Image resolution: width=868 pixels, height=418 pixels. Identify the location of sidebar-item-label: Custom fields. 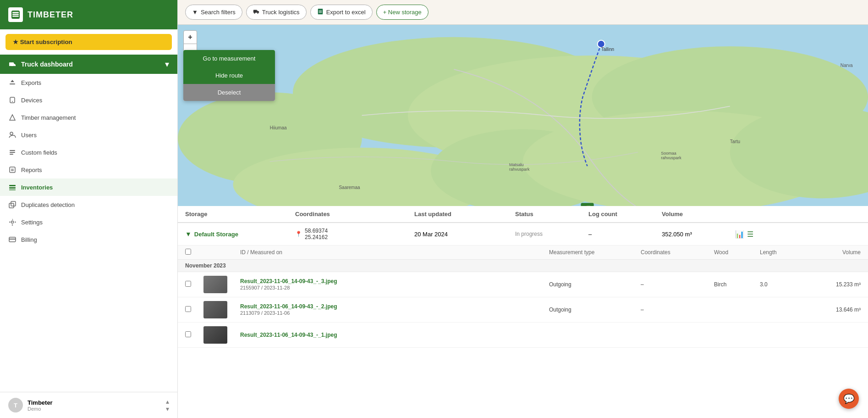
(39, 152).